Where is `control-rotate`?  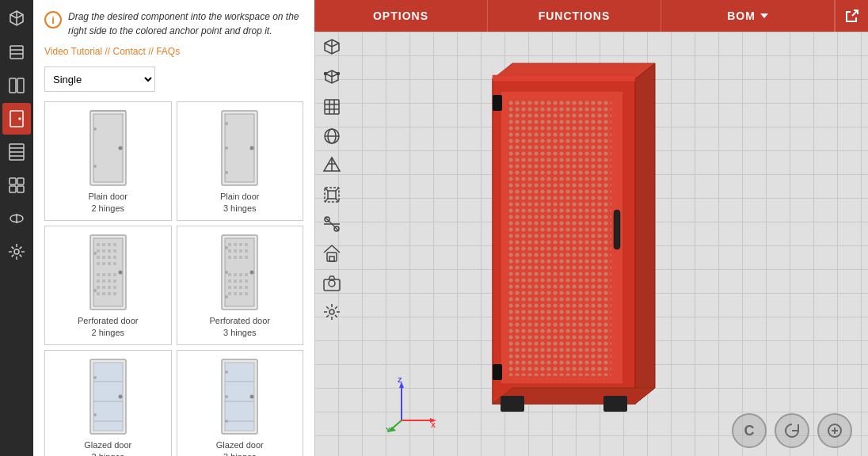
control-rotate is located at coordinates (792, 431).